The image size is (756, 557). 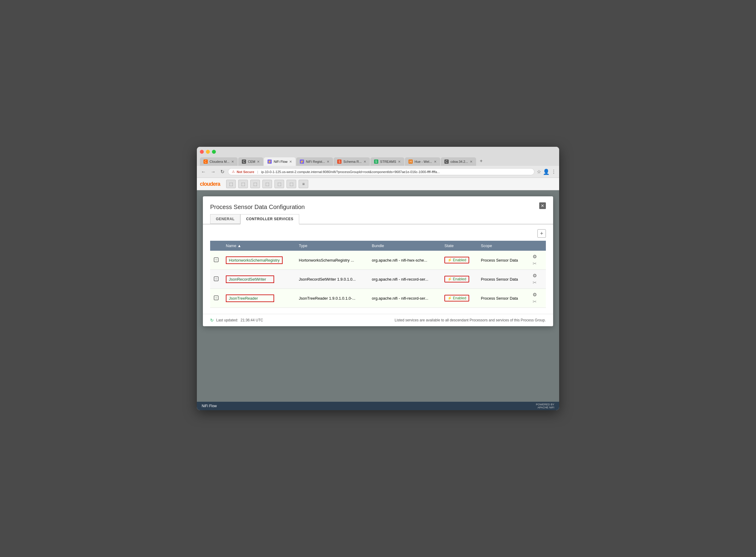 What do you see at coordinates (208, 152) in the screenshot?
I see `minimize-traffic-light` at bounding box center [208, 152].